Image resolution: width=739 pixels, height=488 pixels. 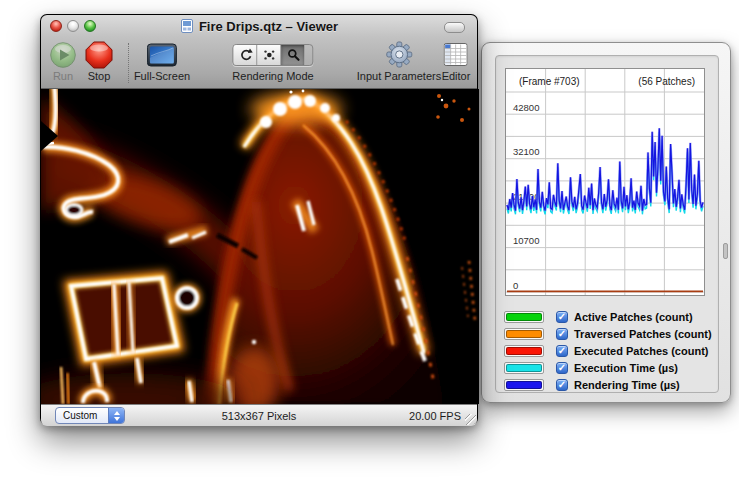 What do you see at coordinates (456, 76) in the screenshot?
I see `editor-label: Editor` at bounding box center [456, 76].